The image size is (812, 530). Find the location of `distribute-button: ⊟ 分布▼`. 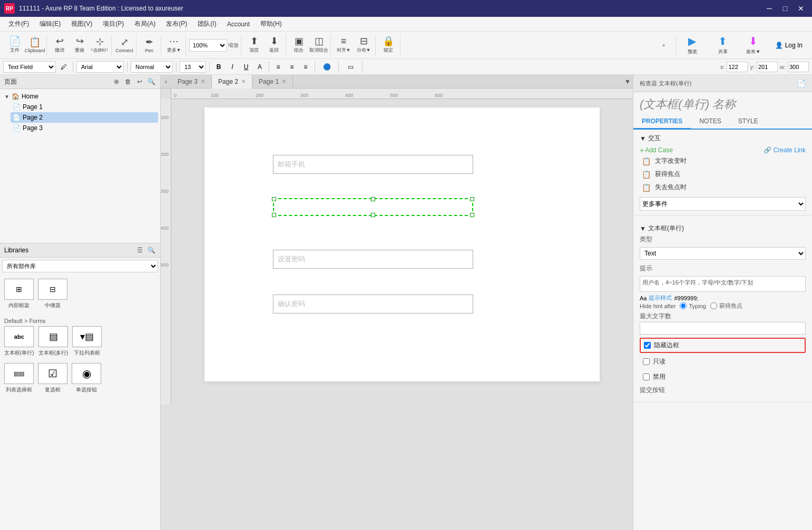

distribute-button: ⊟ 分布▼ is located at coordinates (364, 45).